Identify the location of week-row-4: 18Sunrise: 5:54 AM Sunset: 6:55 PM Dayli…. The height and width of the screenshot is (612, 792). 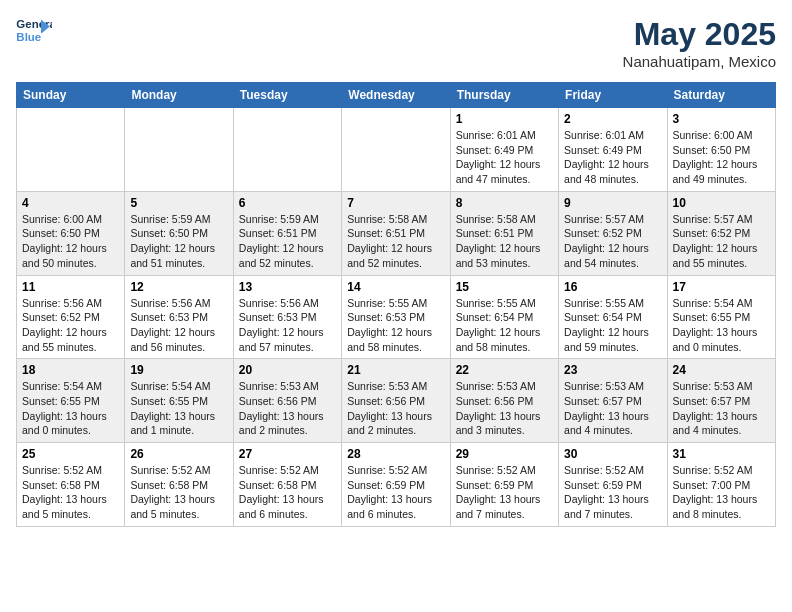
(396, 401).